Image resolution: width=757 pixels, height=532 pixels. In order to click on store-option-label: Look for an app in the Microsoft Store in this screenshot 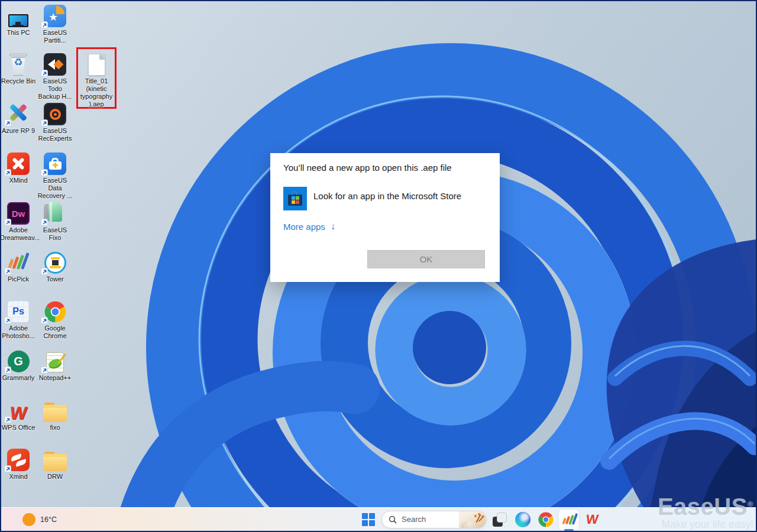, I will do `click(387, 196)`.